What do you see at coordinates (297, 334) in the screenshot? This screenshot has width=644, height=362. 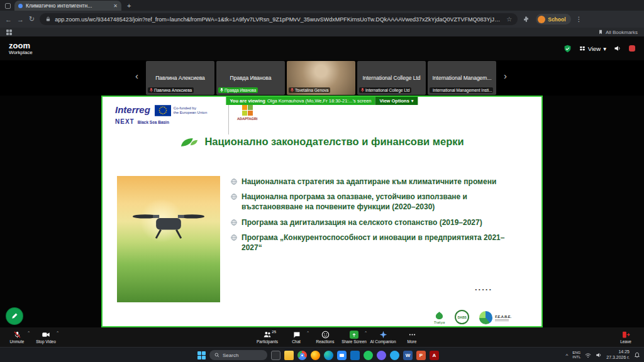 I see `chat-icon` at bounding box center [297, 334].